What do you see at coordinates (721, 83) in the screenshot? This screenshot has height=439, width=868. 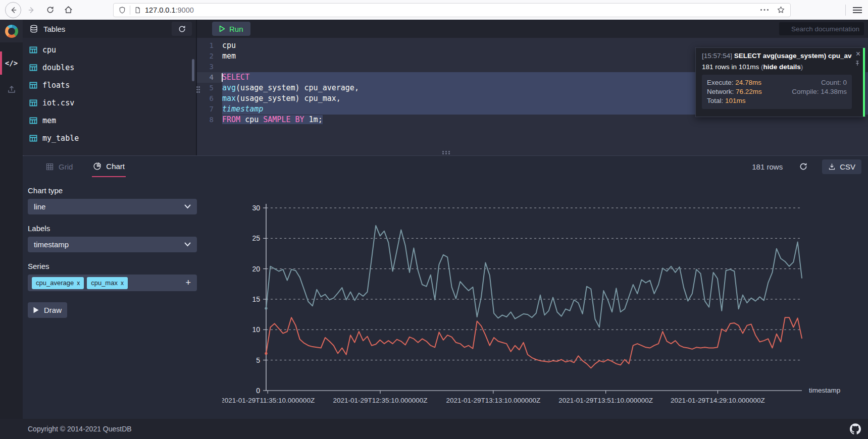 I see `stat-label: Execute:` at bounding box center [721, 83].